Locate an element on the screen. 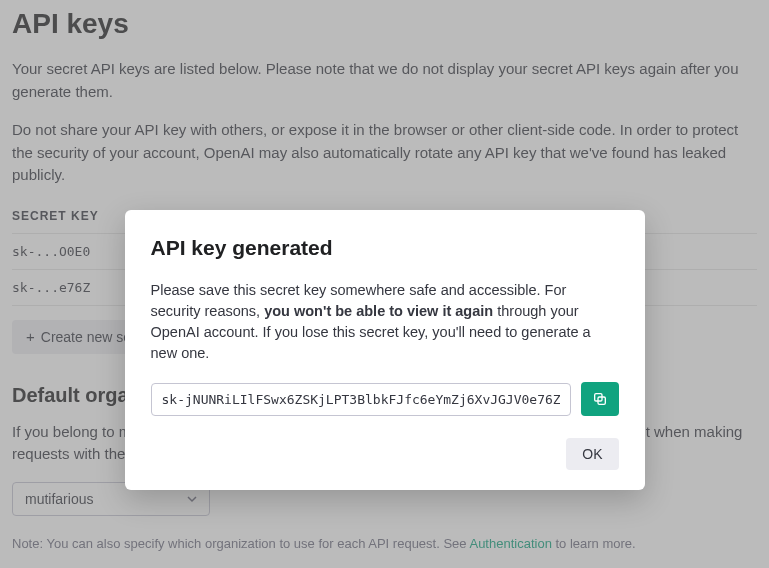 The width and height of the screenshot is (769, 568). modal-body-bold: you won't be able to view it again is located at coordinates (378, 311).